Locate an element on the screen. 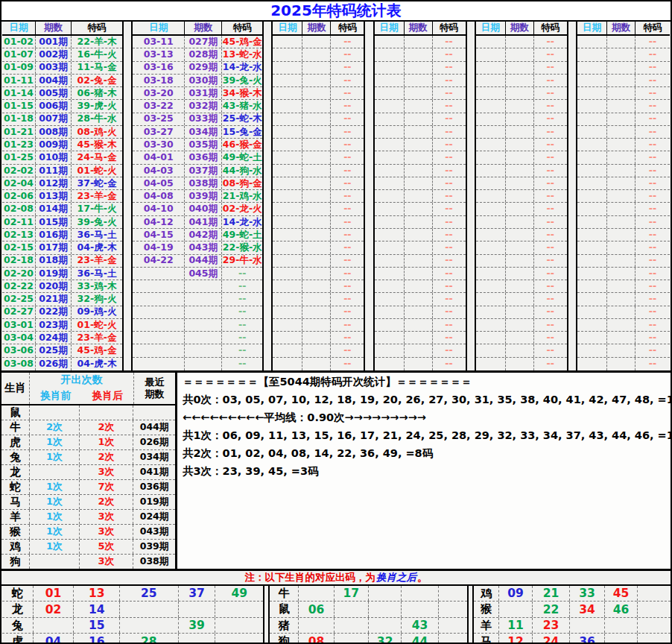  zodiac-numbers-row: 猪43 is located at coordinates (368, 626).